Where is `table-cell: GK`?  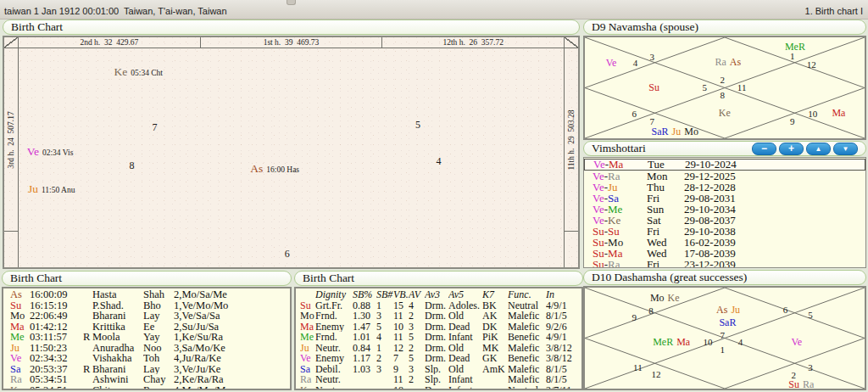
table-cell: GK is located at coordinates (495, 358).